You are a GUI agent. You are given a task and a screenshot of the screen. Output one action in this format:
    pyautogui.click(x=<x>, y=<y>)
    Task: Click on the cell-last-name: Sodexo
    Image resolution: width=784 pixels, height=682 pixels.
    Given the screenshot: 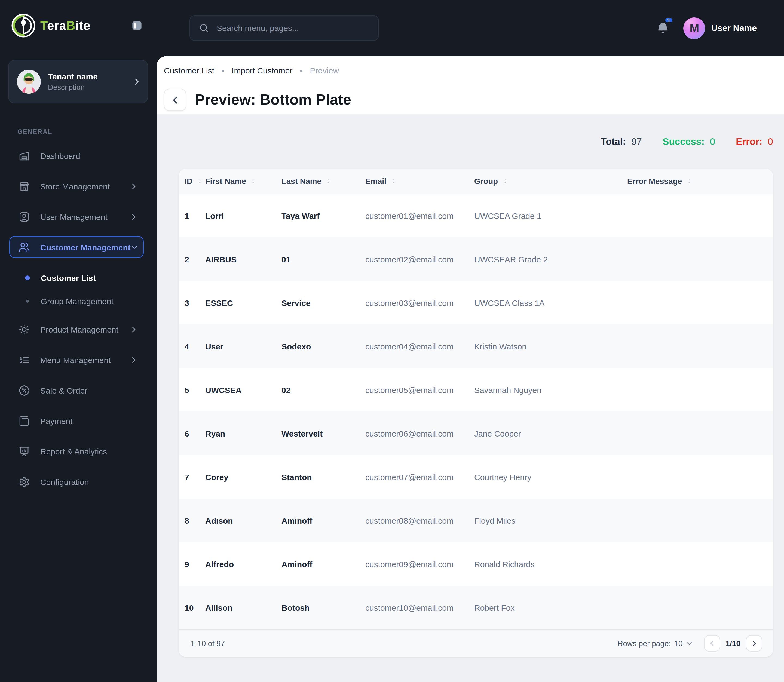 What is the action you would take?
    pyautogui.click(x=323, y=346)
    